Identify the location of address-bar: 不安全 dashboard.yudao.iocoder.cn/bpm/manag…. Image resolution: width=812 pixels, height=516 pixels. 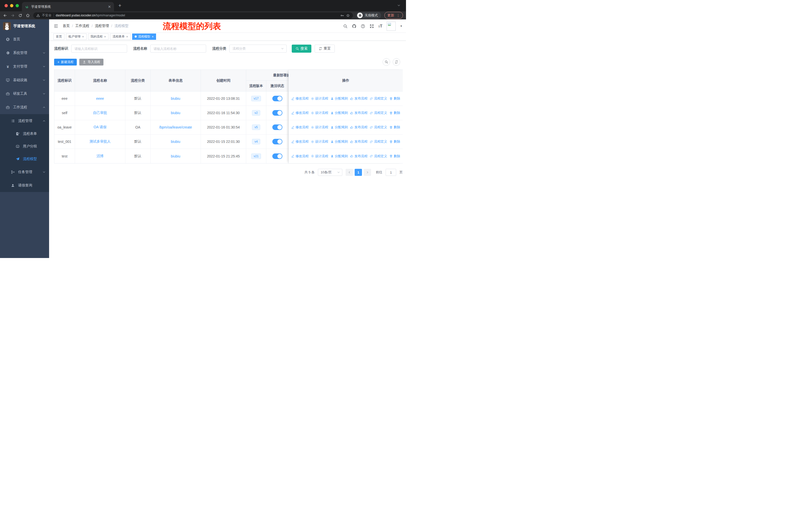
(193, 16).